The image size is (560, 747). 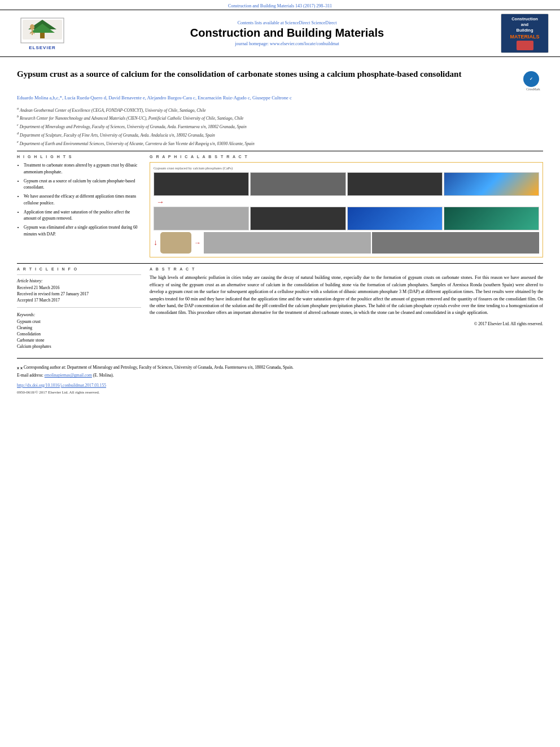 I want to click on sciencedirect-link: ScienceDirect, so click(x=324, y=23).